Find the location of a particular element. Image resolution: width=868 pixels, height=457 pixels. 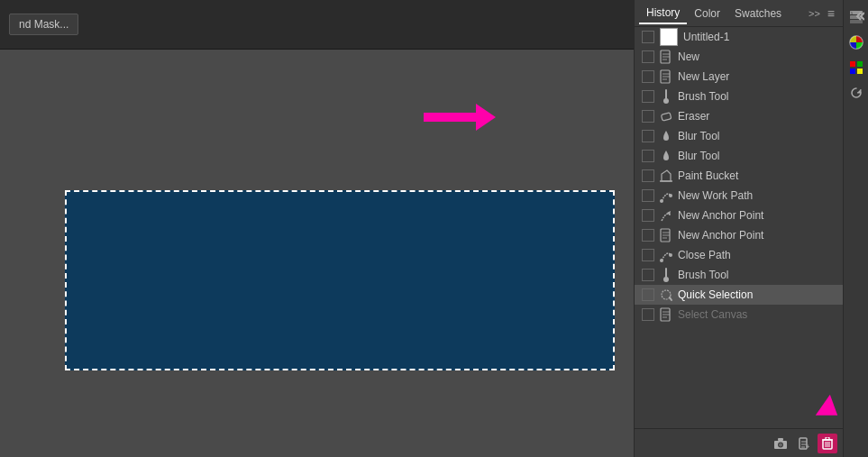

history-item-label: Eraser is located at coordinates (757, 116).